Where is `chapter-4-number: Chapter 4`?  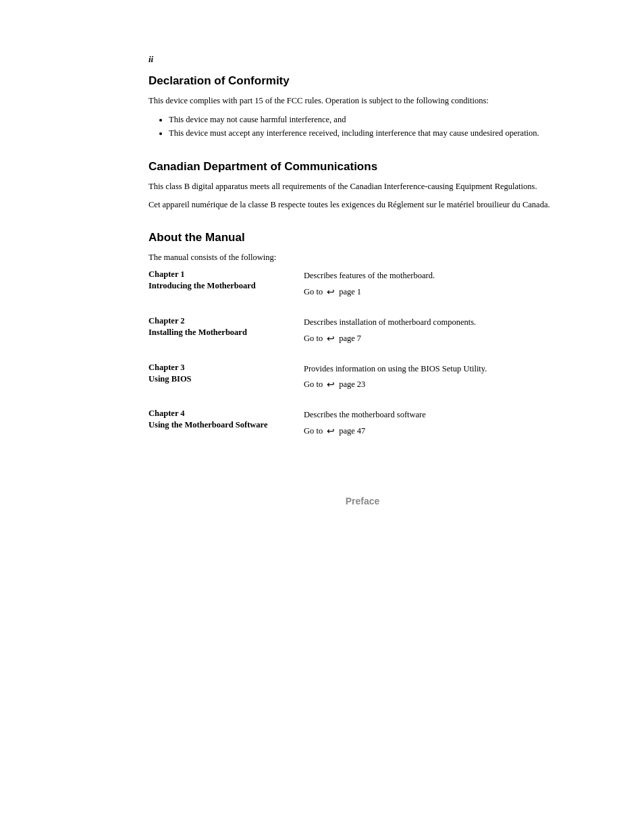
chapter-4-number: Chapter 4 is located at coordinates (226, 413).